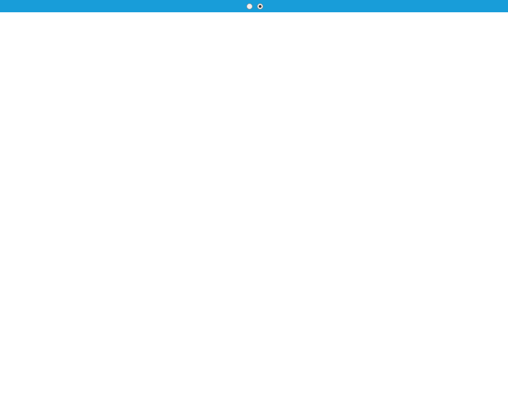  Describe the element at coordinates (254, 6) in the screenshot. I see `titlebar` at that location.